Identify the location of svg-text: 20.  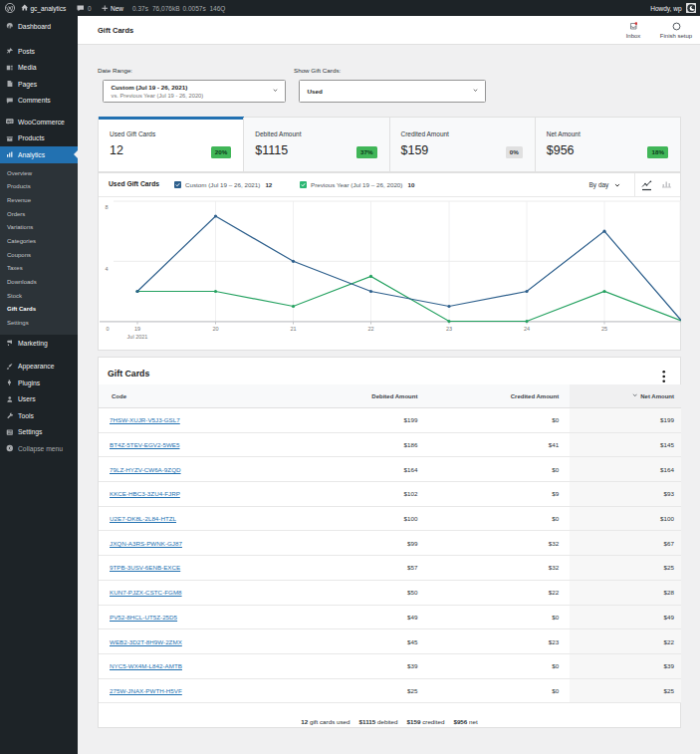
(215, 329).